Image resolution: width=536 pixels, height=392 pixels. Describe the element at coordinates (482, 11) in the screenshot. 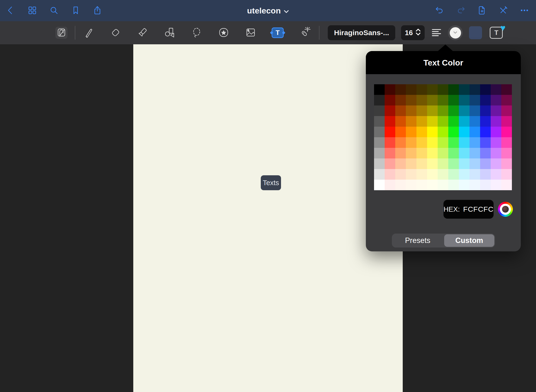

I see `add-page-button` at that location.